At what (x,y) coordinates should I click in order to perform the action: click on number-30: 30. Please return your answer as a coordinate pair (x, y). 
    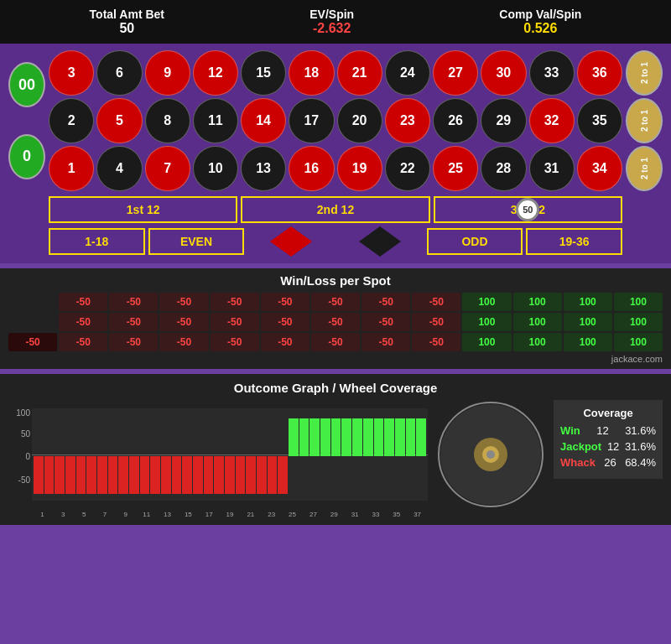
    Looking at the image, I should click on (503, 73).